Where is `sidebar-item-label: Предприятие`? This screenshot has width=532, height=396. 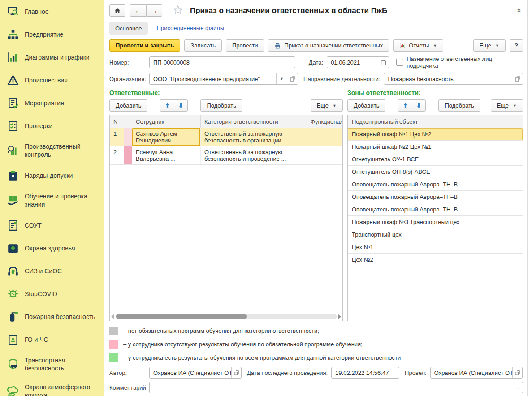 sidebar-item-label: Предприятие is located at coordinates (44, 34).